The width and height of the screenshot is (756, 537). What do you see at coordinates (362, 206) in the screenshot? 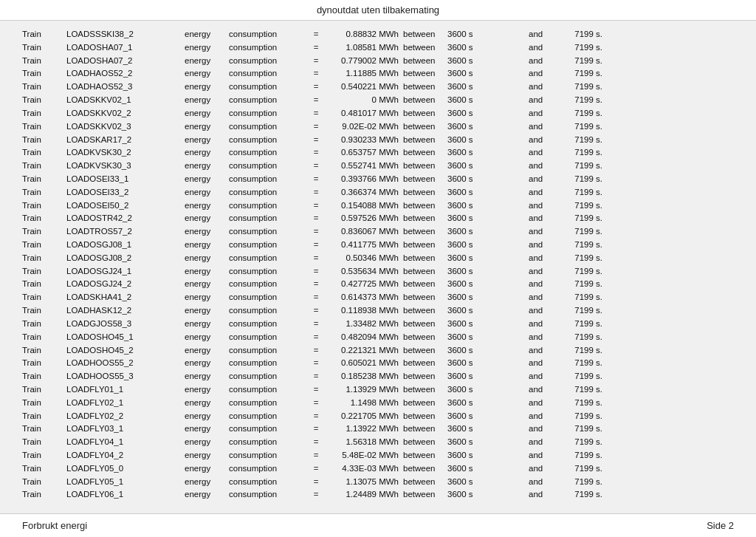
I see `cell: 0.154088 MWh` at bounding box center [362, 206].